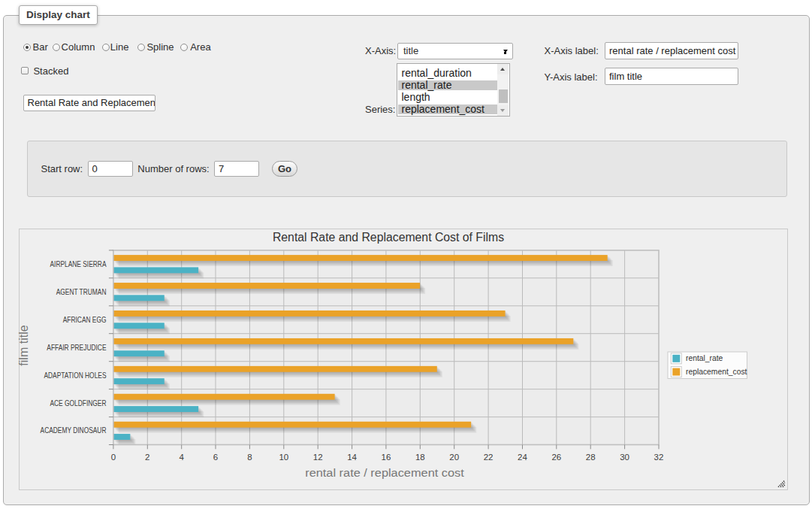  I want to click on svg-text: 12, so click(318, 456).